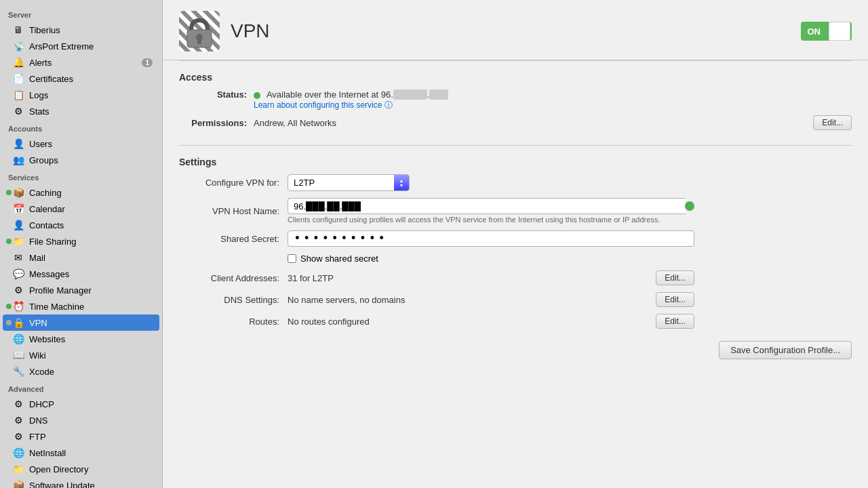  I want to click on show-secret-label: Show shared secret, so click(339, 259).